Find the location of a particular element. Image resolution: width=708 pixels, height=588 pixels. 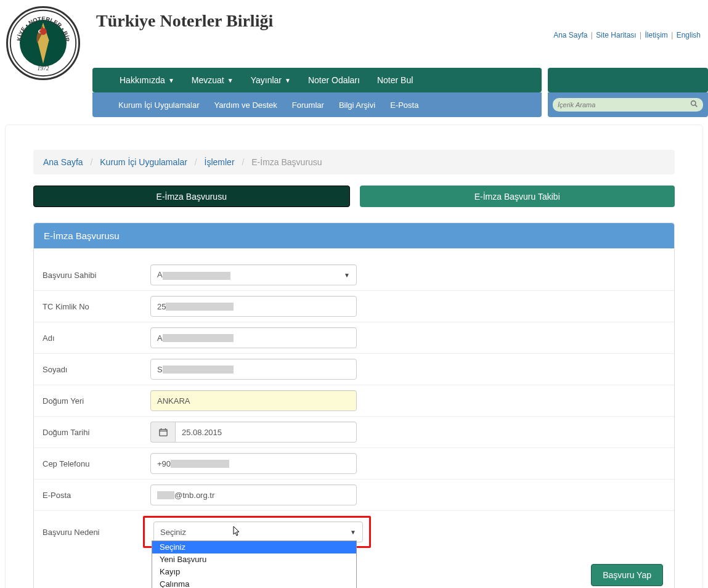

search-input is located at coordinates (624, 105).